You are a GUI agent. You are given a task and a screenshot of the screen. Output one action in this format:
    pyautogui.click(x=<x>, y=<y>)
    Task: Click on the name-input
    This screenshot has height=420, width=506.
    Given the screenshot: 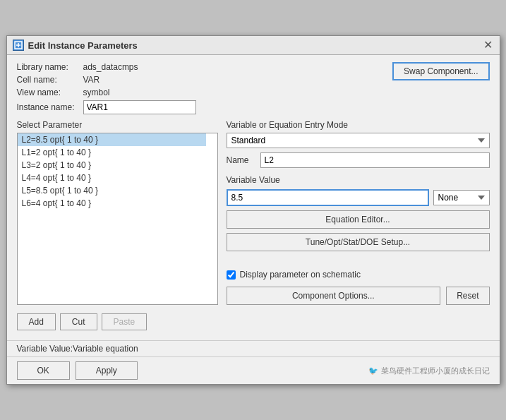 What is the action you would take?
    pyautogui.click(x=375, y=160)
    